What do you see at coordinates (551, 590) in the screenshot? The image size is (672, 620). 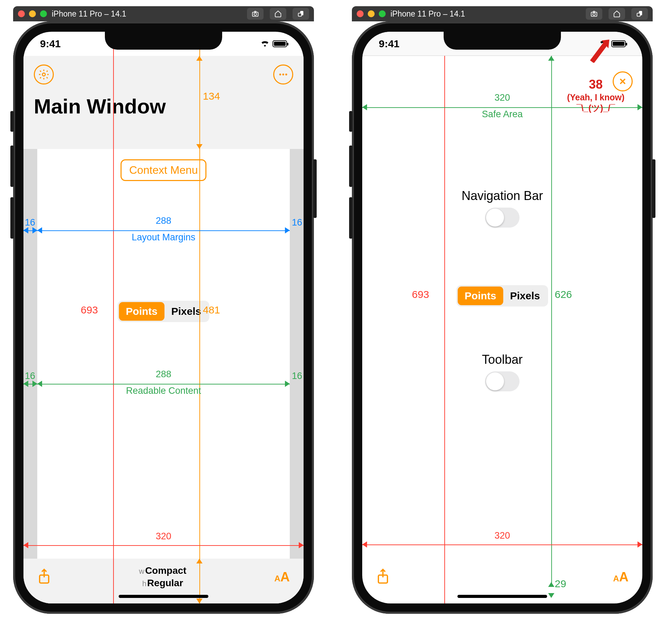 I see `arrow-bottom-inset` at bounding box center [551, 590].